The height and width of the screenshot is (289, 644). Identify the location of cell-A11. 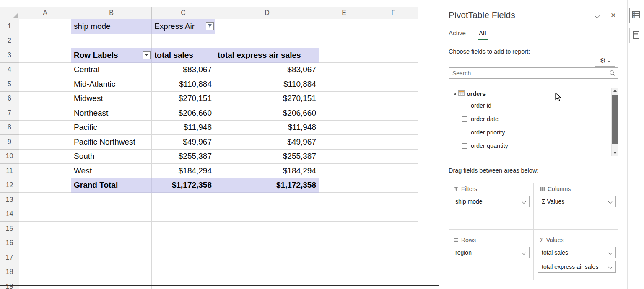
(45, 171).